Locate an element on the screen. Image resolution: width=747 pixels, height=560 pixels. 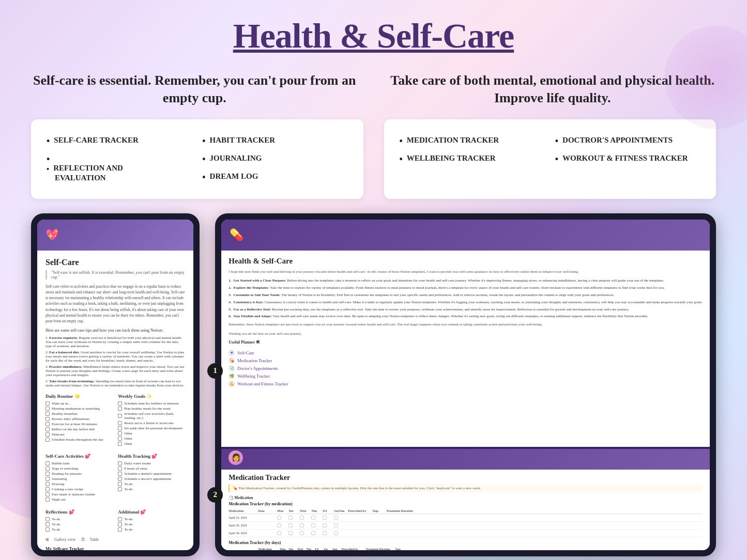
col-dose: Dose is located at coordinates (267, 511).